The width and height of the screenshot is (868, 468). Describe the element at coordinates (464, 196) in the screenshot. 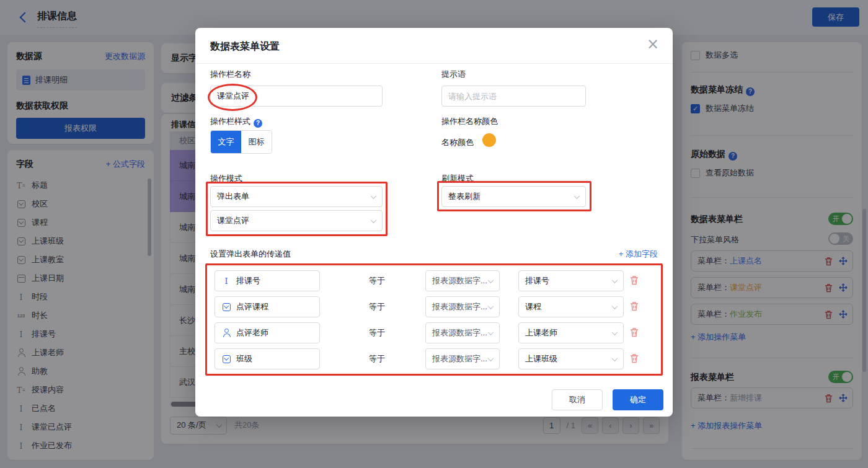

I see `refresh-select-value: 整表刷新` at that location.